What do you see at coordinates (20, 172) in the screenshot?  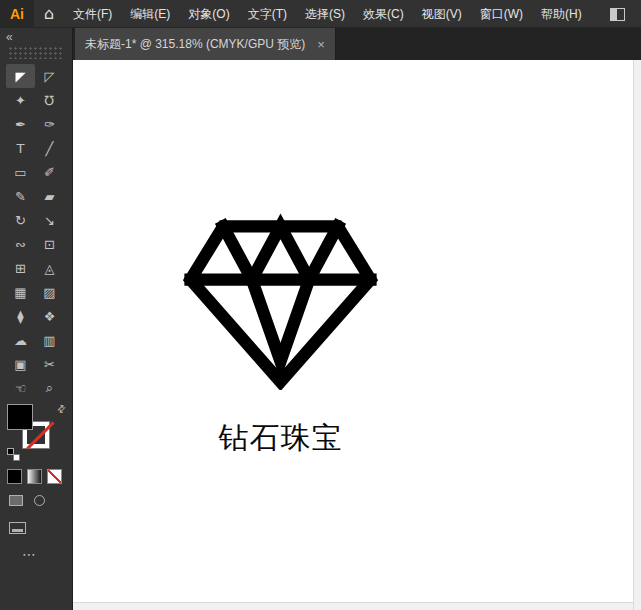 I see `rectangle-tool: ▭` at bounding box center [20, 172].